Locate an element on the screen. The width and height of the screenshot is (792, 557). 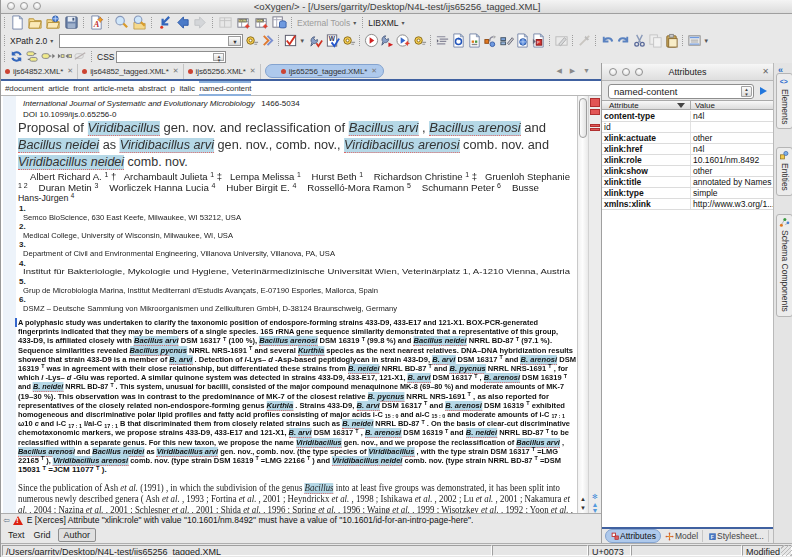
open-folder-icon is located at coordinates (36, 22).